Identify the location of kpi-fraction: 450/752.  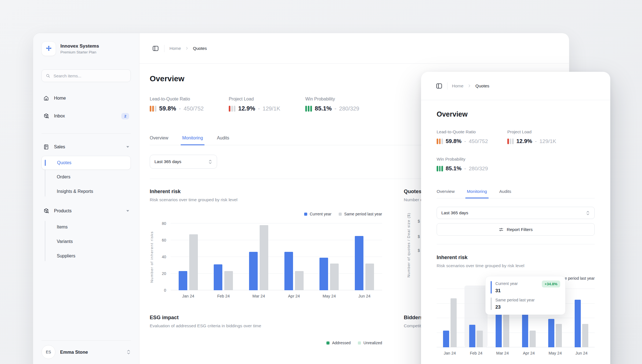
(479, 141).